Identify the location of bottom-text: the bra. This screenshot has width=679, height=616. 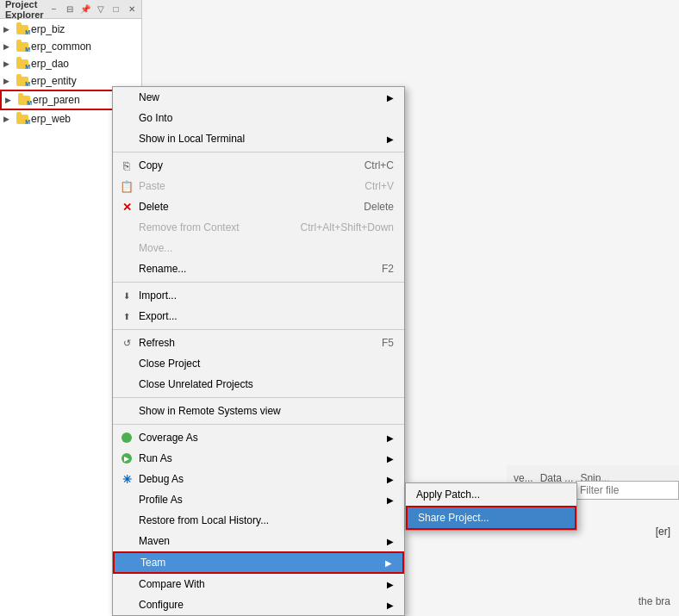
(655, 601).